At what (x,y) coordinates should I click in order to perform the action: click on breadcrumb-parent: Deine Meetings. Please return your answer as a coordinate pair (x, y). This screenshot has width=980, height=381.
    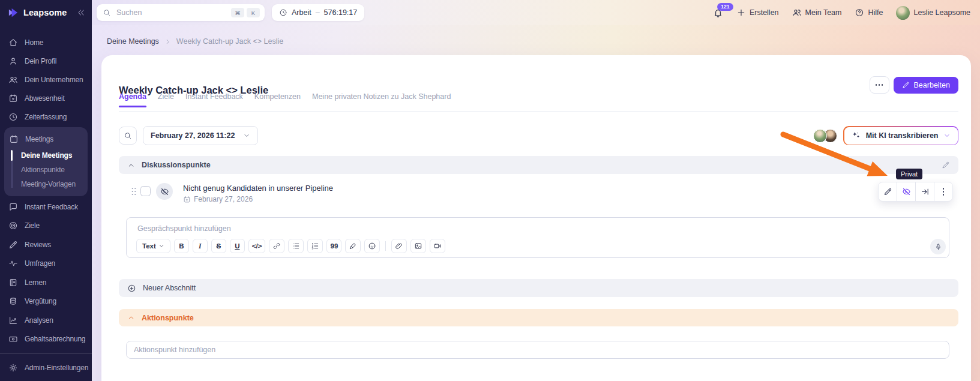
    Looking at the image, I should click on (133, 41).